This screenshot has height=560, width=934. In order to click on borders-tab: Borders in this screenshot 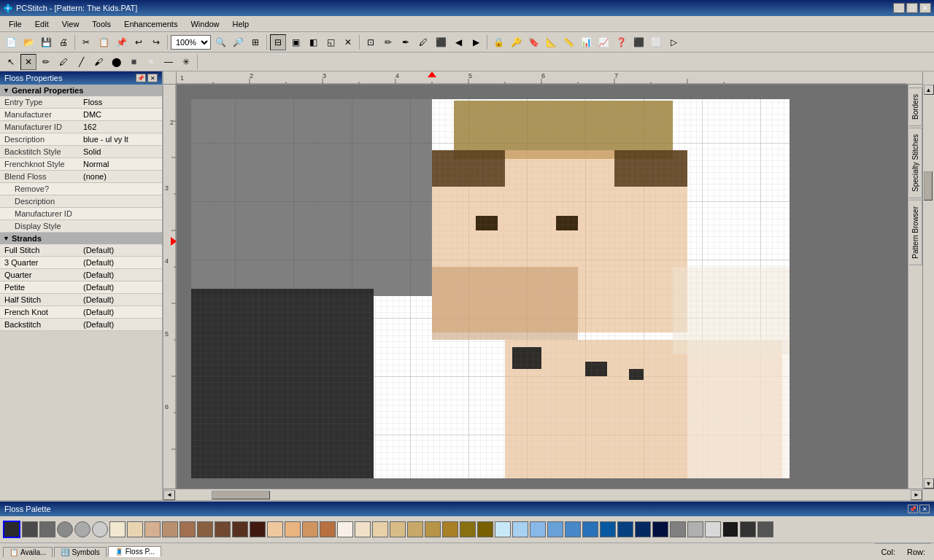, I will do `click(916, 106)`.